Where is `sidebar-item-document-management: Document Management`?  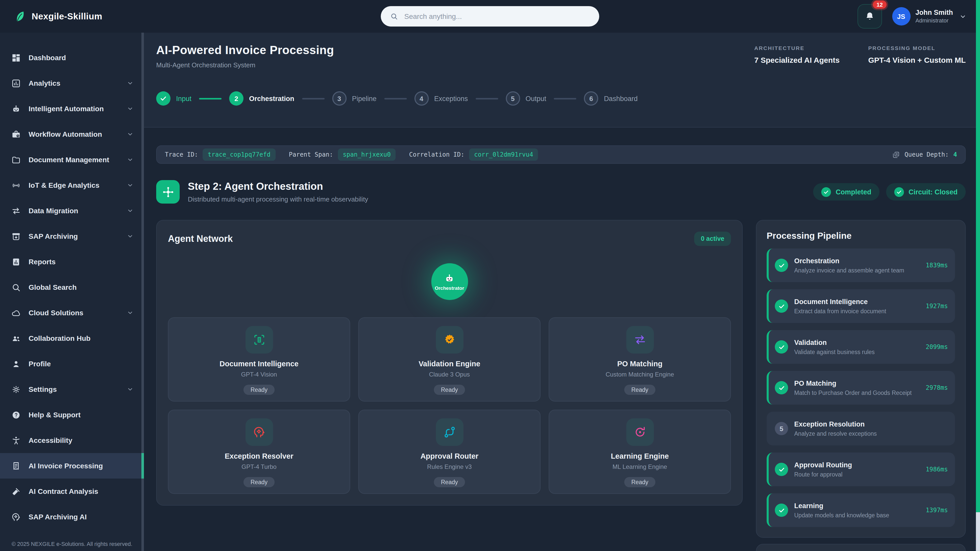
sidebar-item-document-management: Document Management is located at coordinates (72, 160).